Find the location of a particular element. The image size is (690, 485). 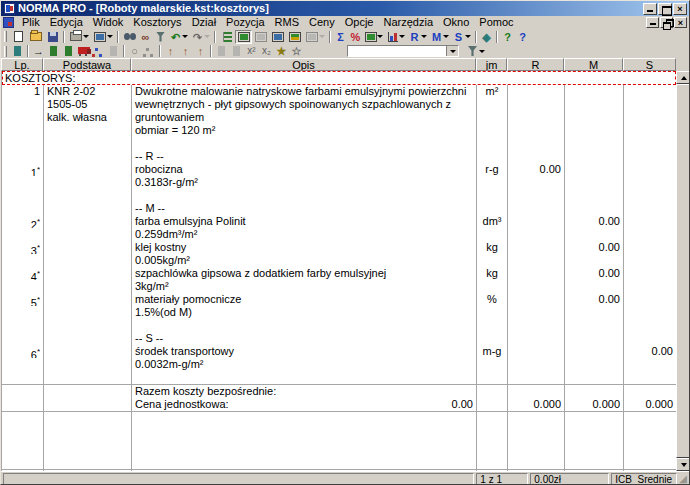

table-row: Razem koszty bezpośrednie: is located at coordinates (339, 392).